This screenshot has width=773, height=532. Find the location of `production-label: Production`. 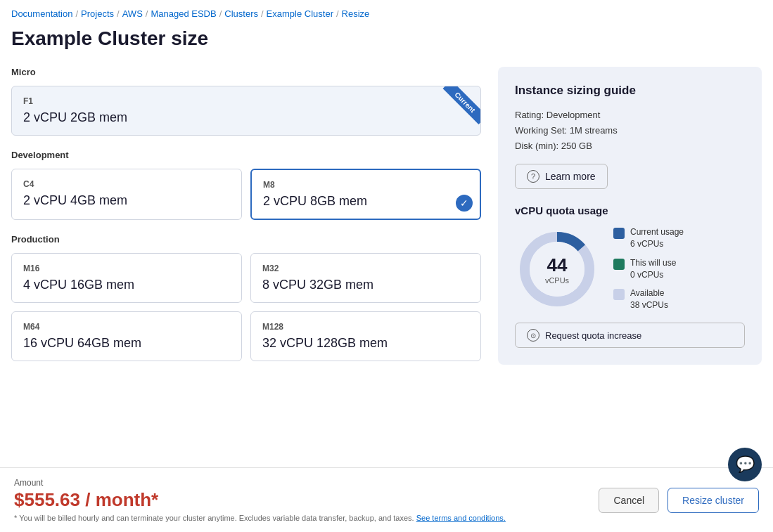

production-label: Production is located at coordinates (246, 239).